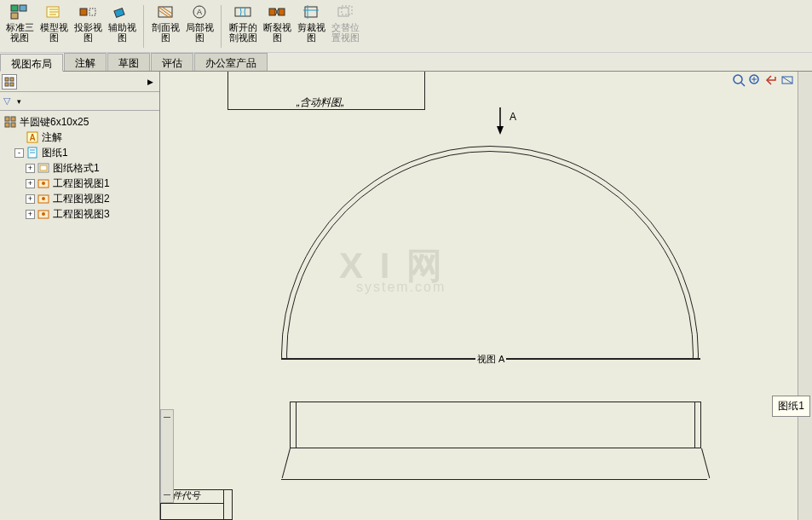 This screenshot has height=520, width=812. What do you see at coordinates (165, 32) in the screenshot?
I see `tool-label: 剖面视 图` at bounding box center [165, 32].